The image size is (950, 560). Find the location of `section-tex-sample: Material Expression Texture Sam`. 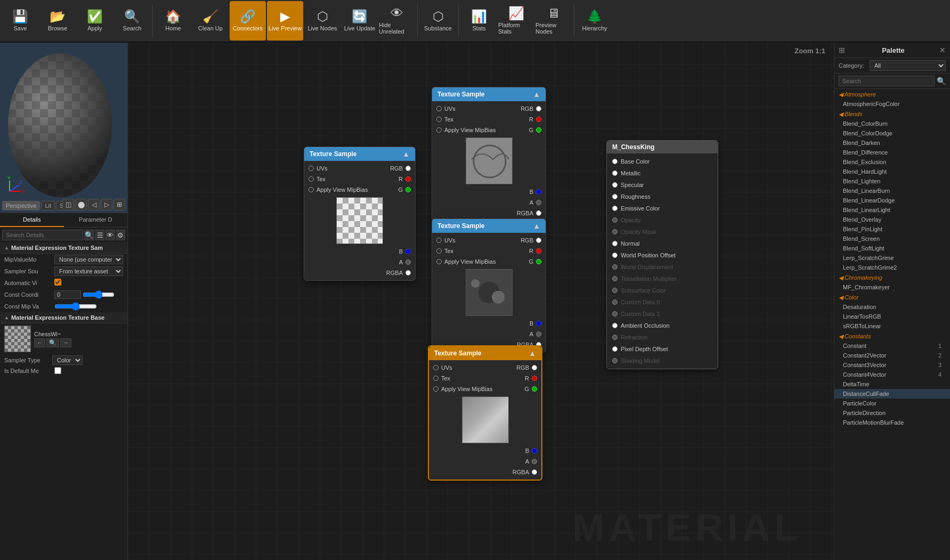

section-tex-sample: Material Expression Texture Sam is located at coordinates (64, 248).